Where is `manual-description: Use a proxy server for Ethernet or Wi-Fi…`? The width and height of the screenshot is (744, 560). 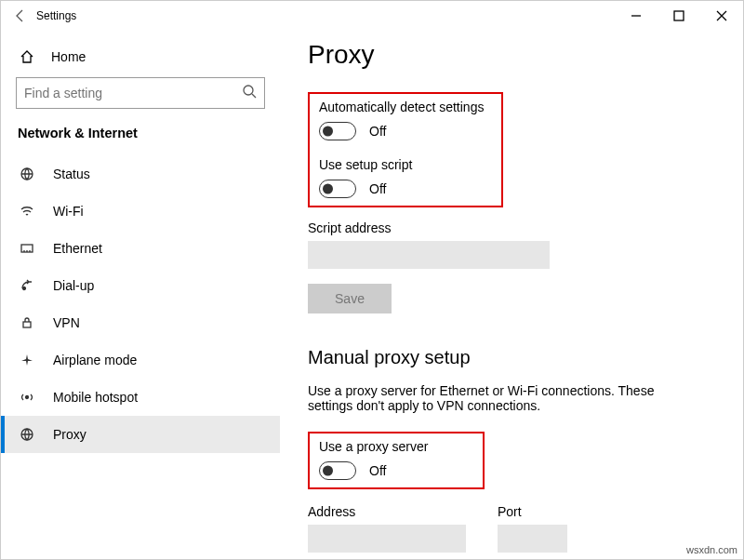
manual-description: Use a proxy server for Ethernet or Wi-Fi… is located at coordinates (494, 398).